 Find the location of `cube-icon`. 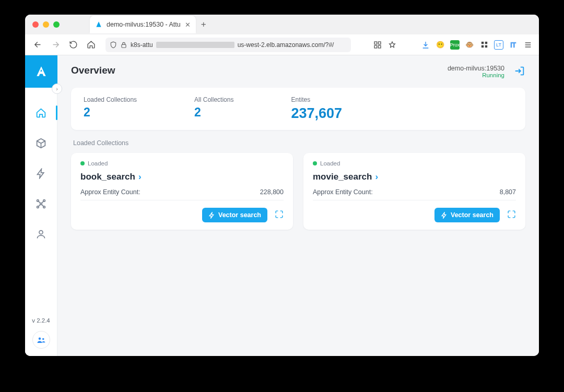

cube-icon is located at coordinates (41, 143).